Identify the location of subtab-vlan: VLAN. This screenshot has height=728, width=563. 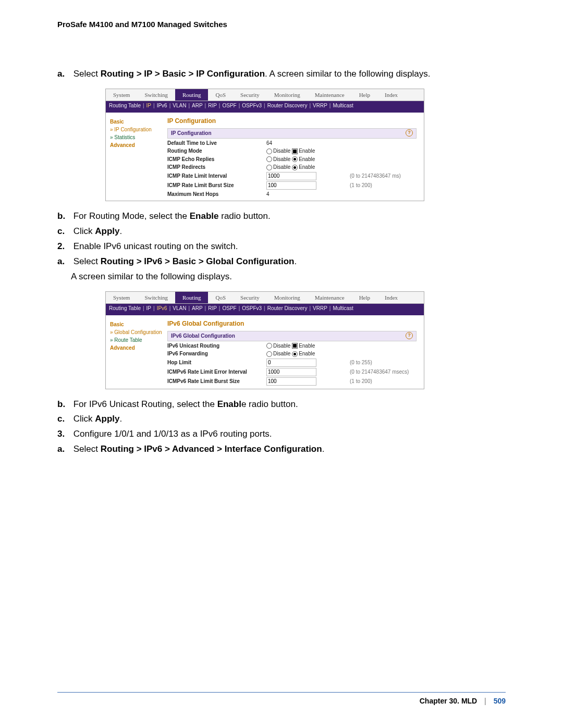
(179, 107).